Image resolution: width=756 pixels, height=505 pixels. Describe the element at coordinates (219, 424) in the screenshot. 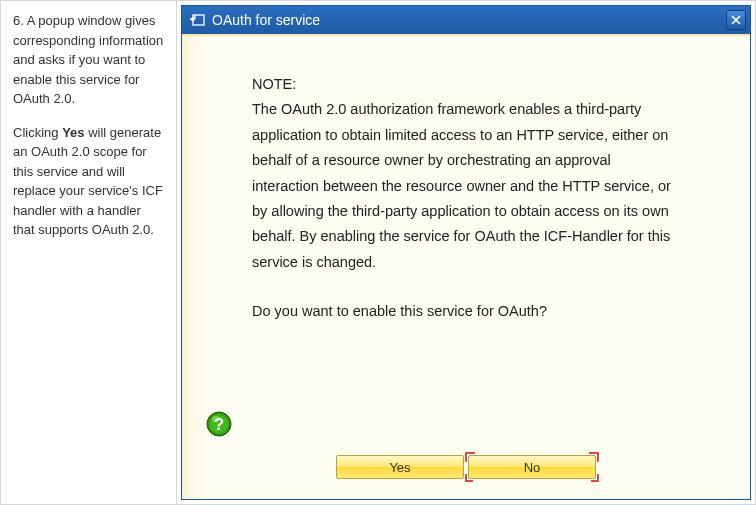

I see `question-icon: ?` at that location.